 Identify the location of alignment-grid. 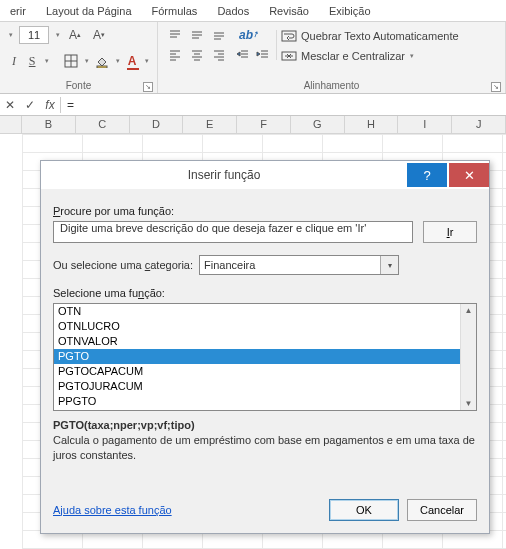
(197, 45).